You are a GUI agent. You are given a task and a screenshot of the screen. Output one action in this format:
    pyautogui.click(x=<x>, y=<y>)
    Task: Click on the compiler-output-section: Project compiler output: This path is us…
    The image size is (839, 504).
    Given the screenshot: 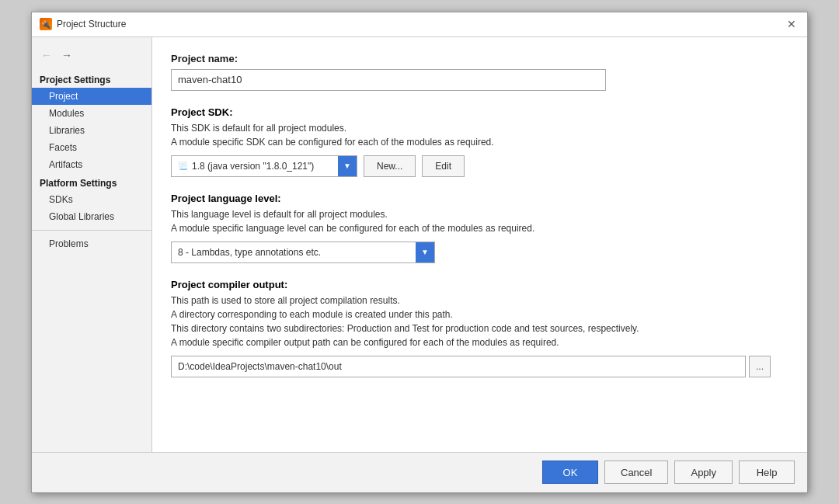 What is the action you would take?
    pyautogui.click(x=480, y=328)
    